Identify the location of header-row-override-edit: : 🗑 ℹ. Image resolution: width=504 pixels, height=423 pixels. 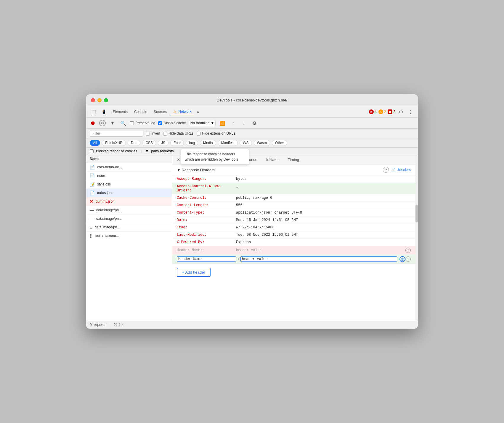
(294, 259).